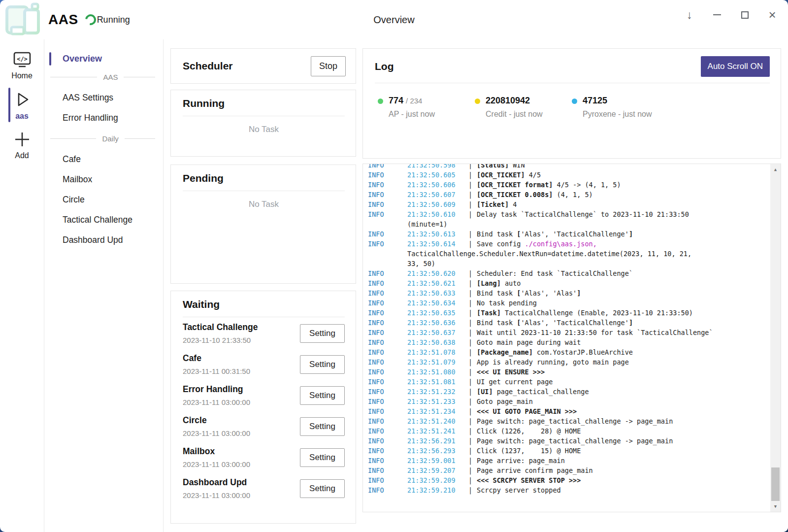 The width and height of the screenshot is (788, 532). Describe the element at coordinates (103, 98) in the screenshot. I see `sidebar-item: AAS Settings` at that location.